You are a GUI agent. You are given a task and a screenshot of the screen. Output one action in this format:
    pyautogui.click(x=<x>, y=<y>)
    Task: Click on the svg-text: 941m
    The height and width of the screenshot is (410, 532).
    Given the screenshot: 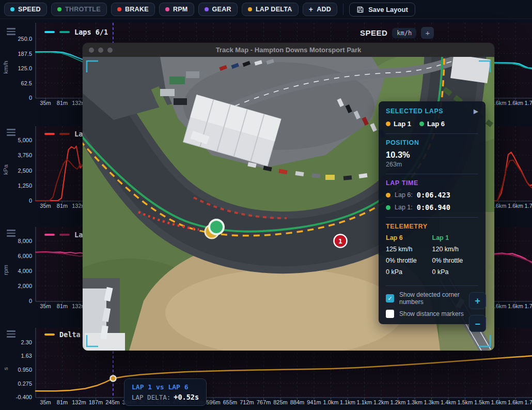 What is the action you would take?
    pyautogui.click(x=314, y=402)
    